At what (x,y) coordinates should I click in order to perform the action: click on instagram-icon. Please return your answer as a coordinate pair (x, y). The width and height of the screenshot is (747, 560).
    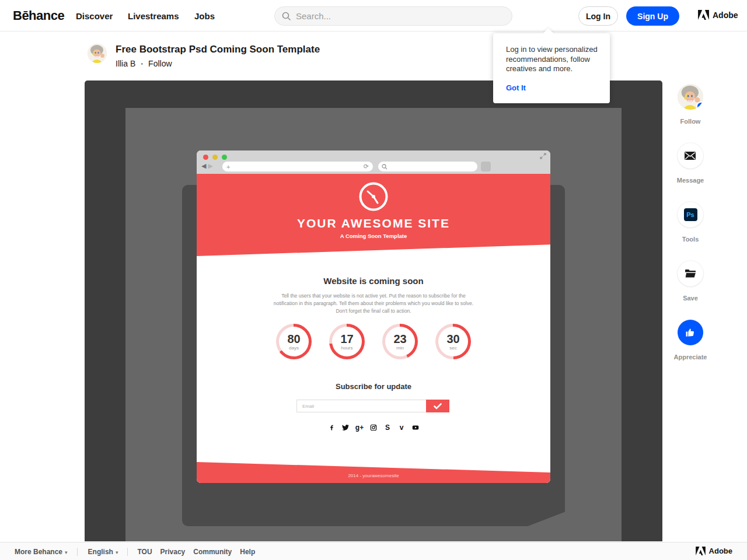
    Looking at the image, I should click on (374, 427).